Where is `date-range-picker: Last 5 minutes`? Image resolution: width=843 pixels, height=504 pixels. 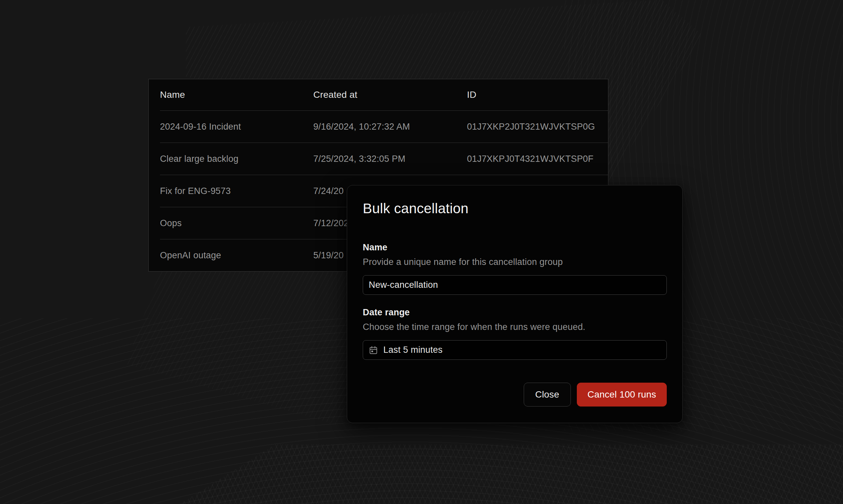 date-range-picker: Last 5 minutes is located at coordinates (515, 350).